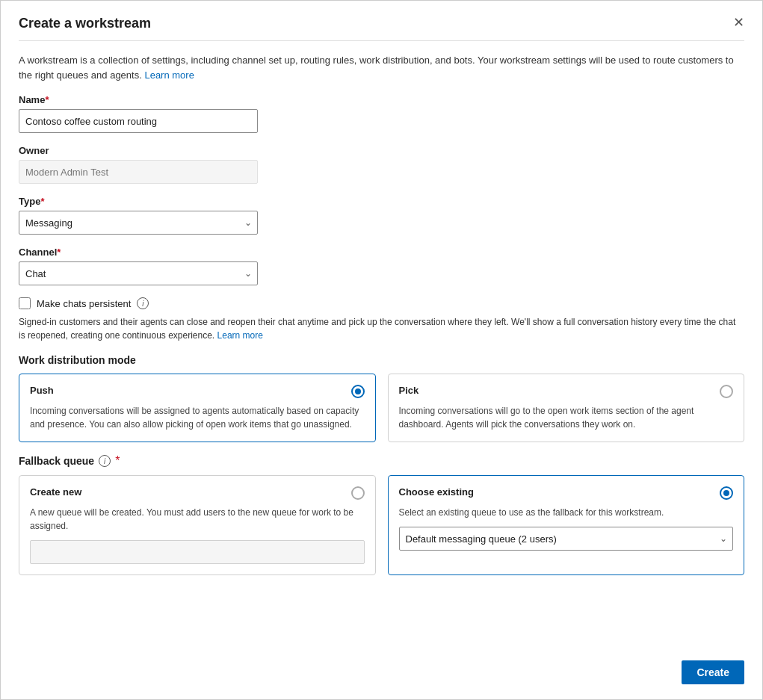 Image resolution: width=763 pixels, height=700 pixels. What do you see at coordinates (566, 512) in the screenshot?
I see `choose-existing-desc: Select an existing queue to use as the f…` at bounding box center [566, 512].